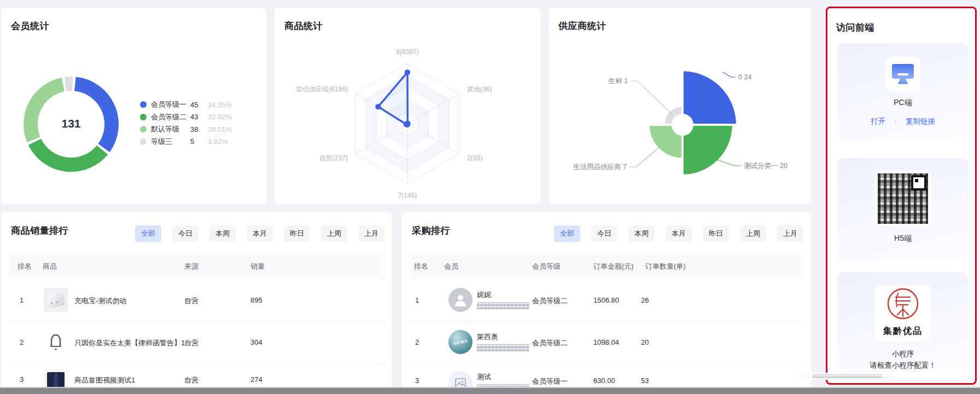  What do you see at coordinates (451, 266) in the screenshot?
I see `col-member: 会员` at bounding box center [451, 266].